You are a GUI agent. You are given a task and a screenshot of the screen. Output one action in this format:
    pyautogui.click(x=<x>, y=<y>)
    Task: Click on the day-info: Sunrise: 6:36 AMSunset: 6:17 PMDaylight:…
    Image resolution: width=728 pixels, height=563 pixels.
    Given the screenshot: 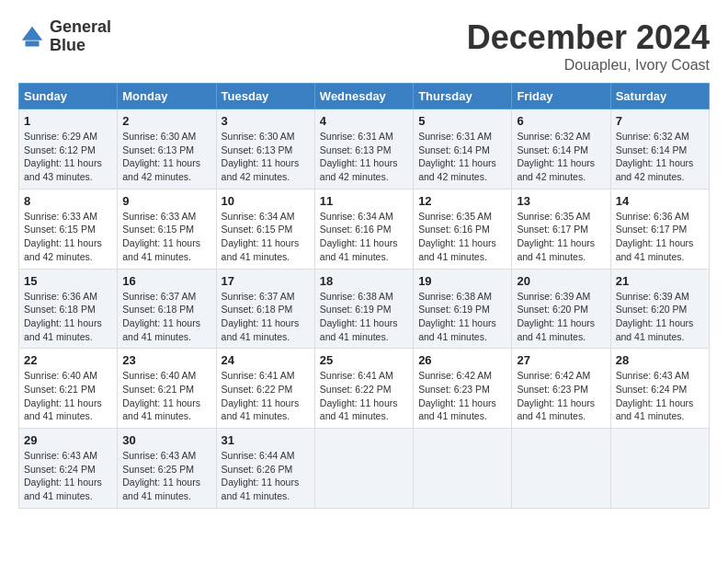 What is the action you would take?
    pyautogui.click(x=654, y=236)
    